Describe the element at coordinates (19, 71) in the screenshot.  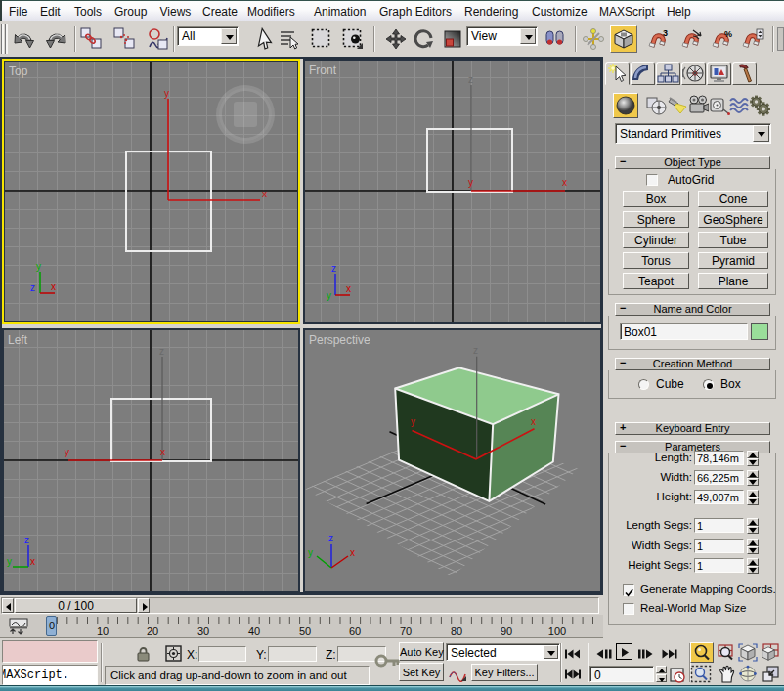
I see `svg-text: Top` at that location.